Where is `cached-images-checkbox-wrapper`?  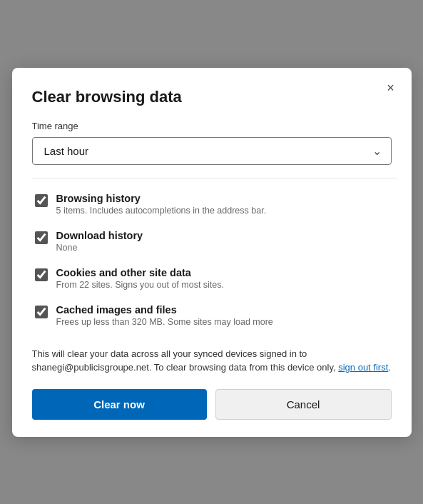 cached-images-checkbox-wrapper is located at coordinates (41, 313).